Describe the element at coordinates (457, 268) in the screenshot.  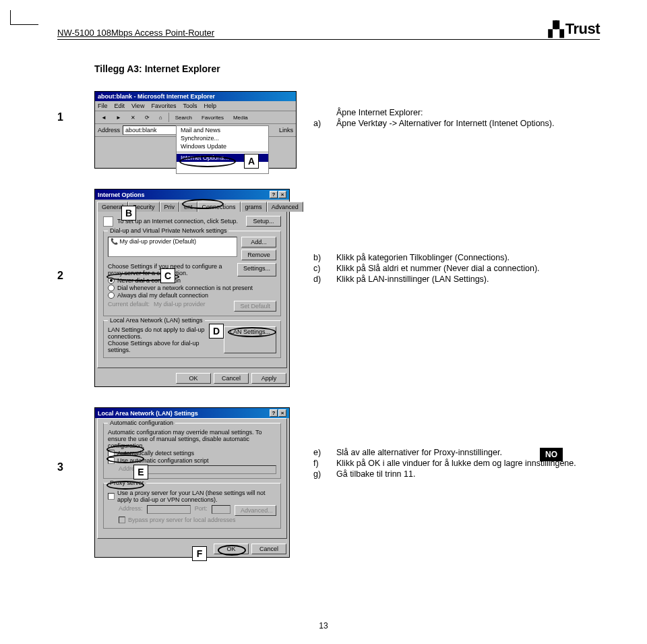
I see `instruction-item: c)Klikk på Slå aldri et nummer (Never di…` at that location.